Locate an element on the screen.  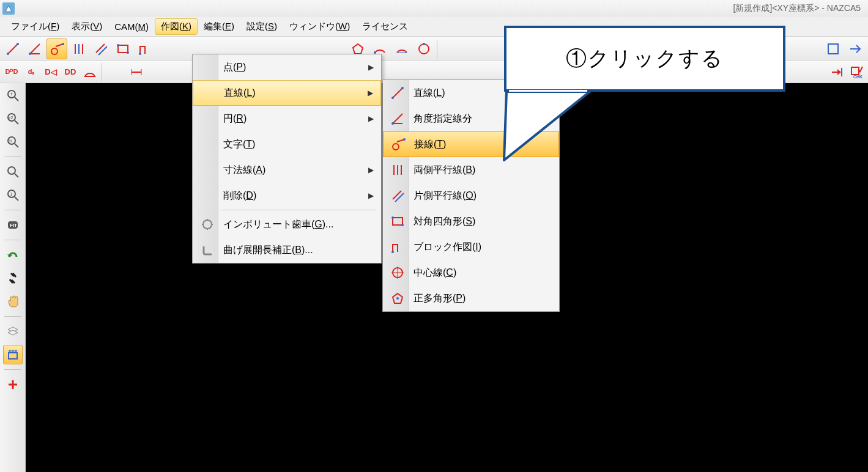
instruction-callout: ①クリックする is located at coordinates (645, 59).